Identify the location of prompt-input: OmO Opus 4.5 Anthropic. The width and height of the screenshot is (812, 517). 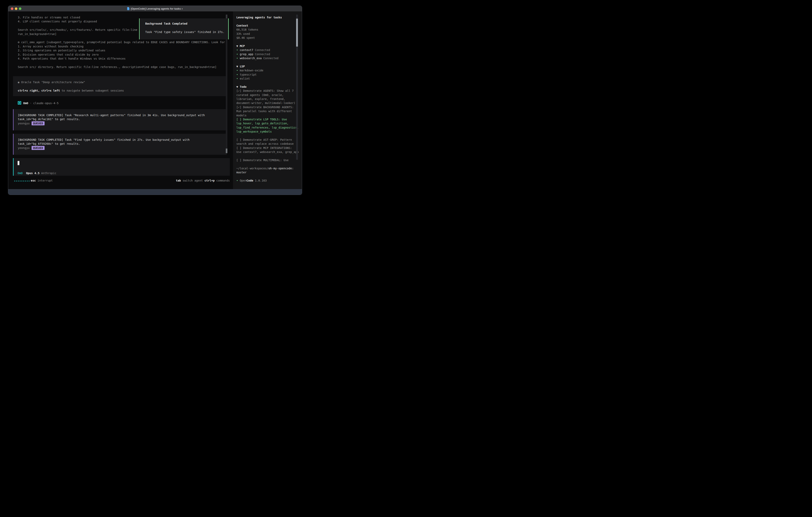
(121, 167).